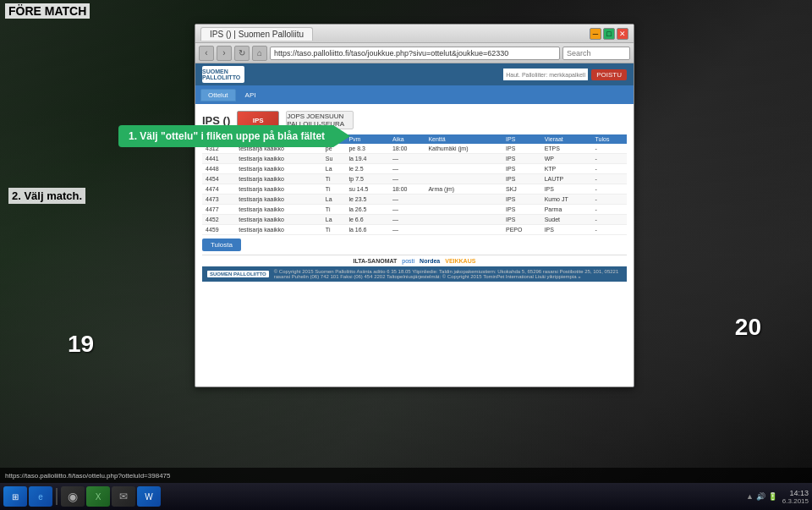 The height and width of the screenshot is (510, 812). What do you see at coordinates (609, 34) in the screenshot?
I see `window-controls: ─ □ ✕` at bounding box center [609, 34].